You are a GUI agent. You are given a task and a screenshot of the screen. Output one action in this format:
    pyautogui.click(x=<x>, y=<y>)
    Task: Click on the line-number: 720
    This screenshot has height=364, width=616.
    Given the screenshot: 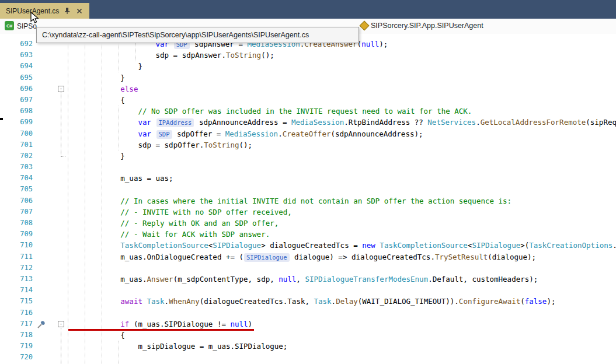 What is the action you would take?
    pyautogui.click(x=16, y=357)
    